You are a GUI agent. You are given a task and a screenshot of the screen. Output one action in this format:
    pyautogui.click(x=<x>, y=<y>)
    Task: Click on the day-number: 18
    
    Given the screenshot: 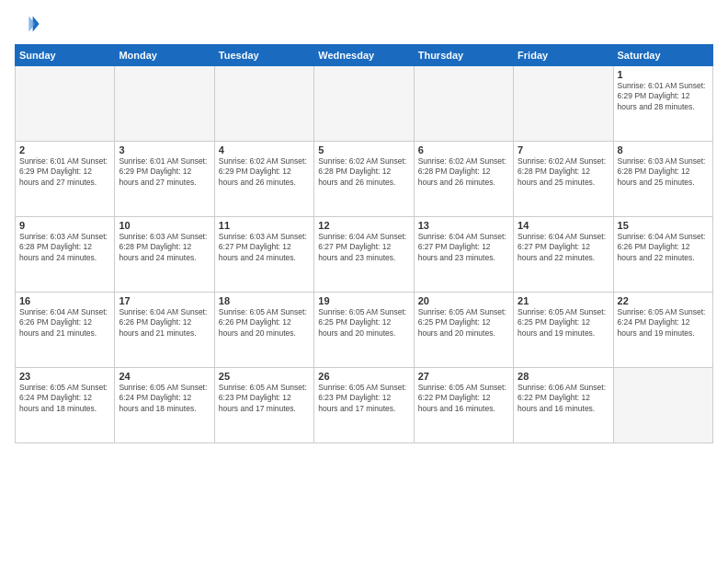 What is the action you would take?
    pyautogui.click(x=265, y=301)
    